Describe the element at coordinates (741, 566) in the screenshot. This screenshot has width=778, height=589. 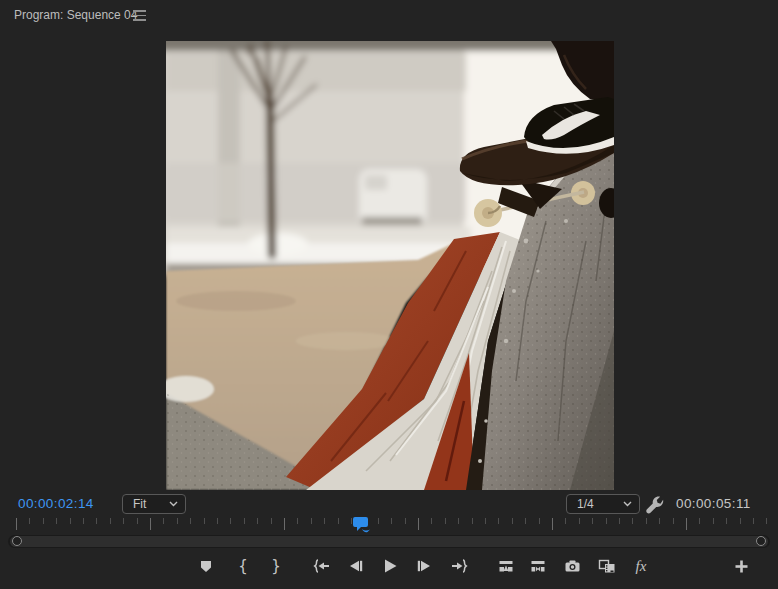
I see `button-editor-button` at that location.